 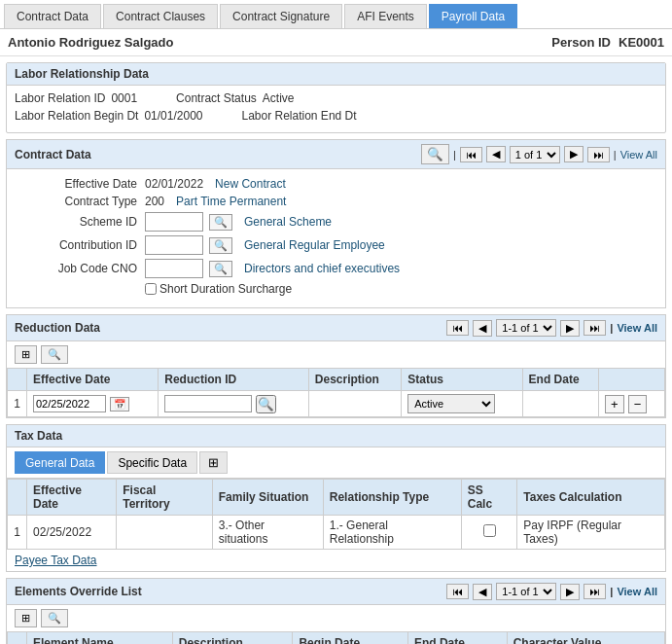 What do you see at coordinates (336, 43) in the screenshot?
I see `person-header: Antonio Rodriguez Salgado Person ID KE00…` at bounding box center [336, 43].